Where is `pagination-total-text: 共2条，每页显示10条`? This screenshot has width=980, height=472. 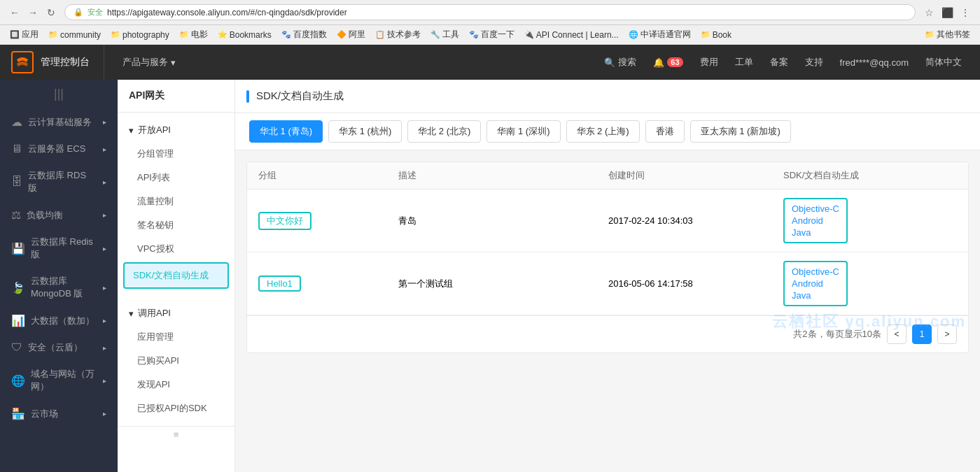
pagination-total-text: 共2条，每页显示10条 is located at coordinates (837, 334).